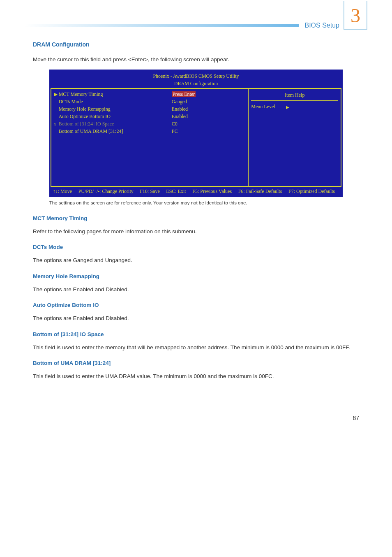  Describe the element at coordinates (85, 116) in the screenshot. I see `bios-row-label: Auto Optimize Bottom IO` at that location.